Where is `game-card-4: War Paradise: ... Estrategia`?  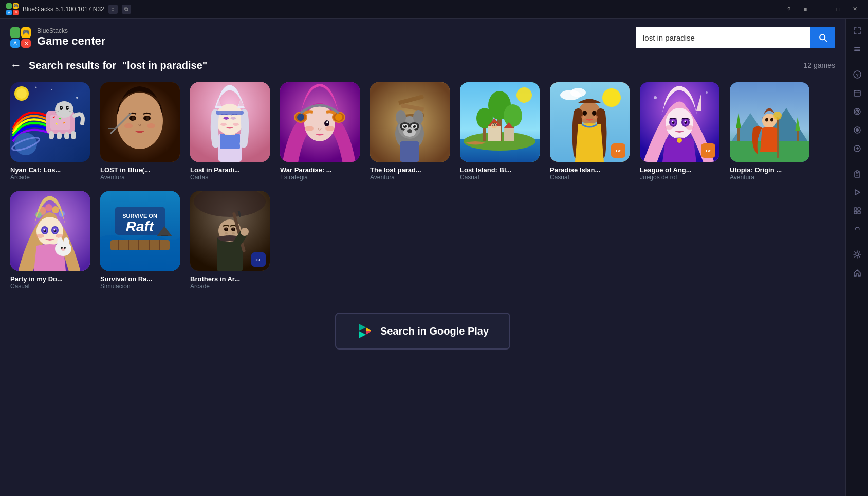 game-card-4: War Paradise: ... Estrategia is located at coordinates (320, 132).